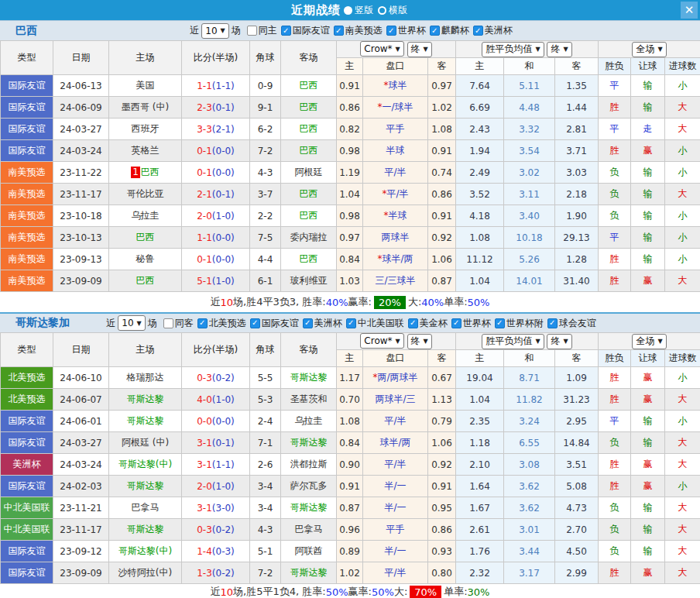 This screenshot has width=700, height=598. I want to click on handicap-text: 三/三球半, so click(395, 280).